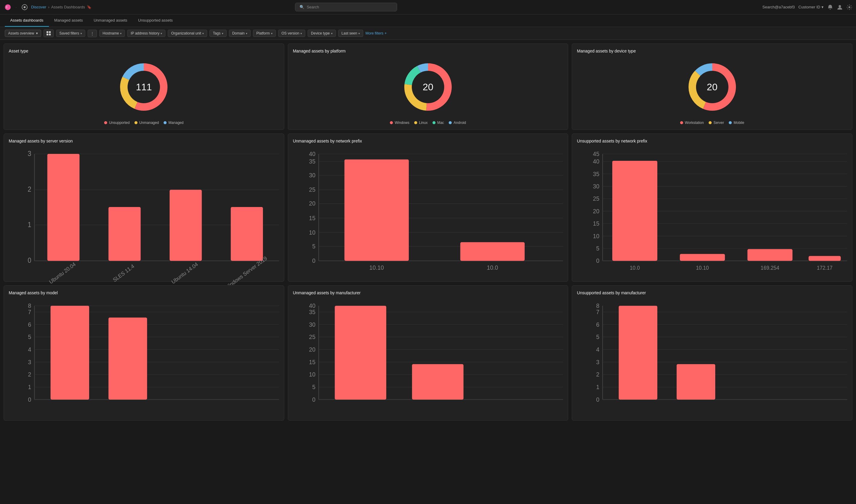  Describe the element at coordinates (7, 7) in the screenshot. I see `svg-text: E` at that location.